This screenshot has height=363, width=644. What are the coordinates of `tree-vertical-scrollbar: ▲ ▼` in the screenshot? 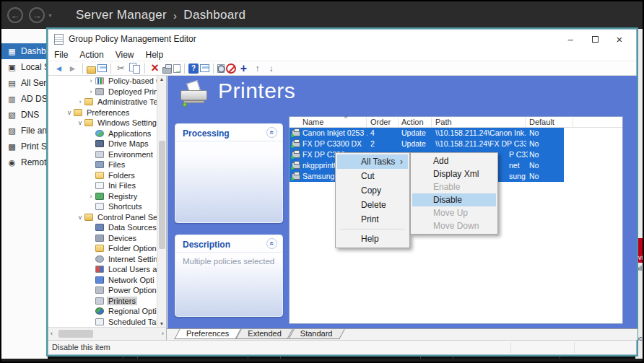 It's located at (162, 201).